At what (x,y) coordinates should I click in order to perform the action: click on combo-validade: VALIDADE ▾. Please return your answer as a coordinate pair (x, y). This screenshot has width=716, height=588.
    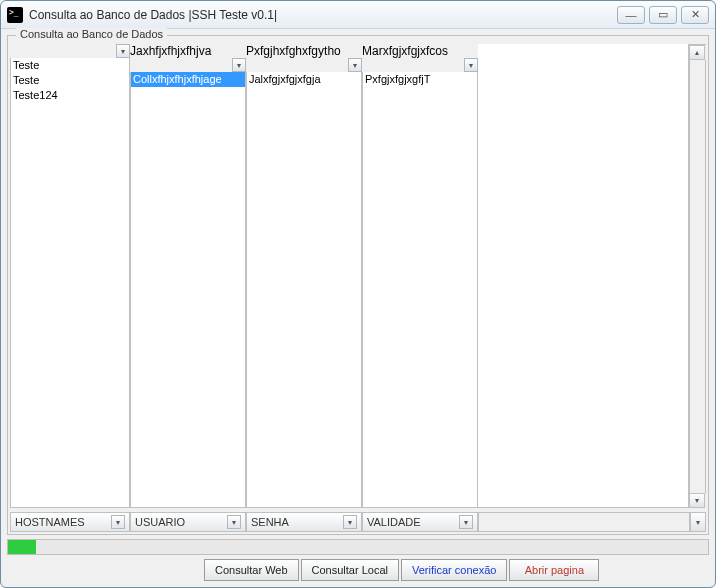
    Looking at the image, I should click on (420, 522).